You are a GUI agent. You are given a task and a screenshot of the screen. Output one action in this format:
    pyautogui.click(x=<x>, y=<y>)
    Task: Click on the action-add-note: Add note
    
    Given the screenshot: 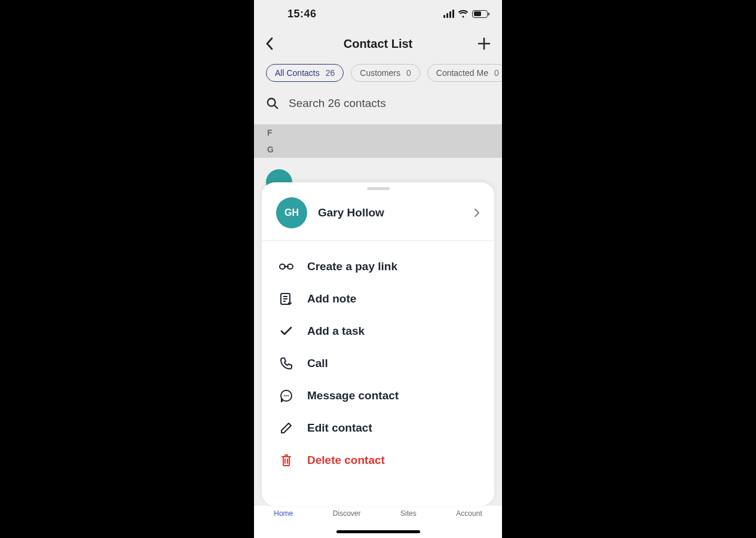 What is the action you would take?
    pyautogui.click(x=378, y=299)
    